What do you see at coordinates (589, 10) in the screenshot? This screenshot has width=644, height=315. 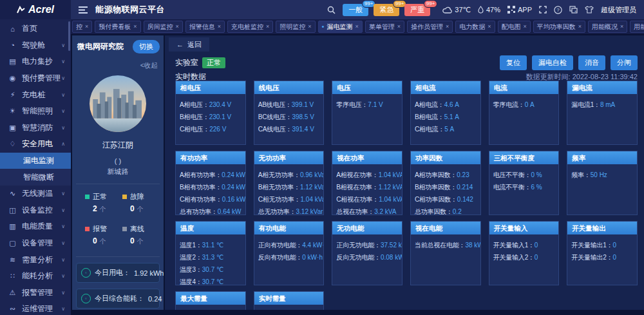 I see `theme-tshirt-icon` at bounding box center [589, 10].